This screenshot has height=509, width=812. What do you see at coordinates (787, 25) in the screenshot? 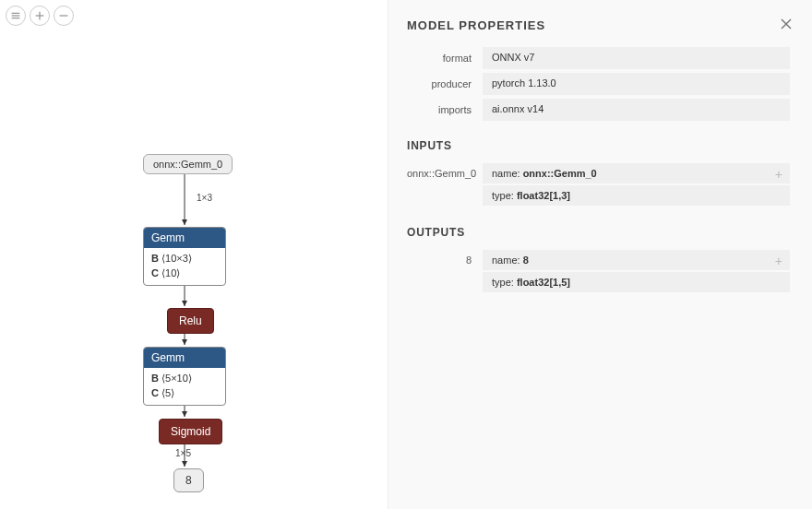
I see `close-button` at bounding box center [787, 25].